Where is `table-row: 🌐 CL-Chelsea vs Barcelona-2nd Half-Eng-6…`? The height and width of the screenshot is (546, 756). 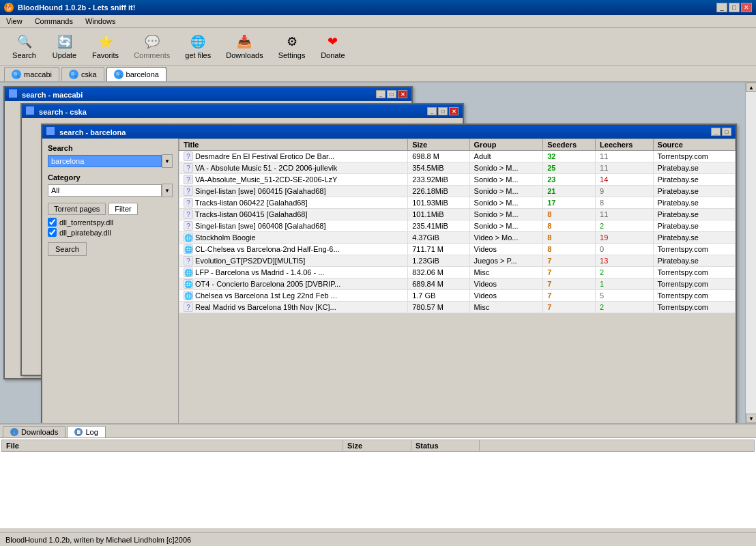
table-row: 🌐 CL-Chelsea vs Barcelona-2nd Half-Eng-6… is located at coordinates (457, 250).